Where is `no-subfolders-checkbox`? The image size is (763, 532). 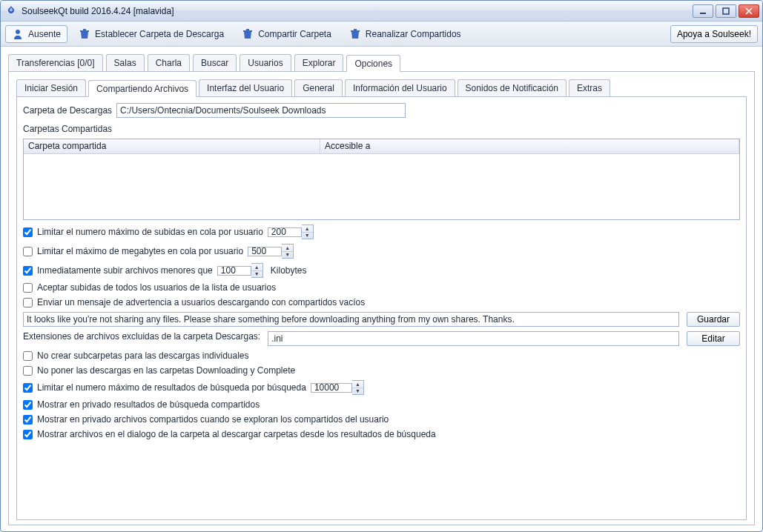 no-subfolders-checkbox is located at coordinates (28, 356).